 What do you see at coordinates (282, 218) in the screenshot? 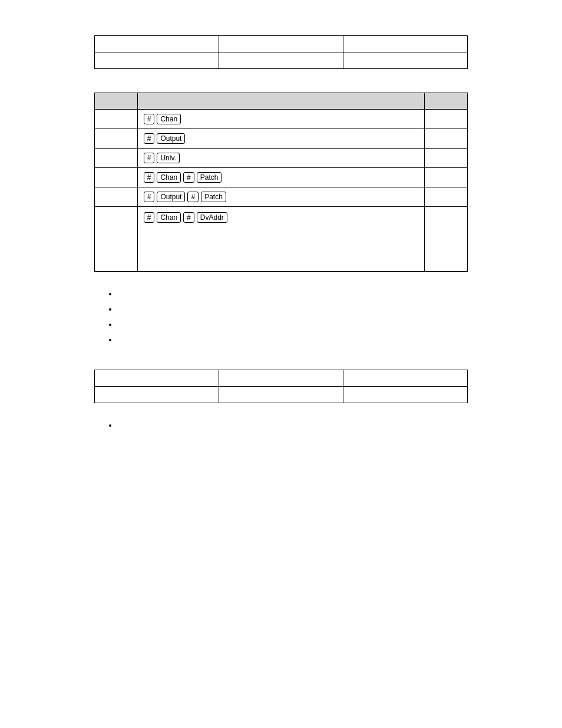
I see `token-group-chan-dvaddr: # Chan # DvAddr` at bounding box center [282, 218].